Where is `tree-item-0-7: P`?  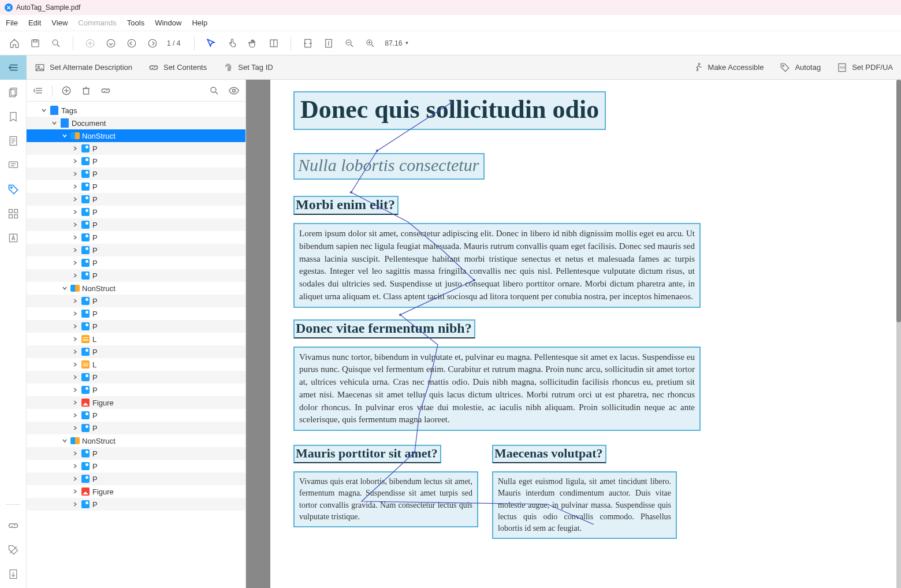
tree-item-0-7: P is located at coordinates (136, 237).